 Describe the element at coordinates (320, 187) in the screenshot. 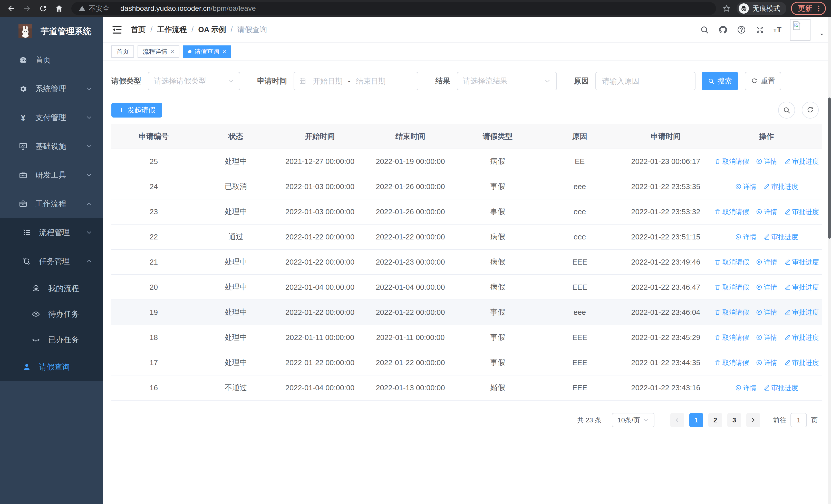

I see `cell-start: 2022-01-03 00:00:00` at that location.